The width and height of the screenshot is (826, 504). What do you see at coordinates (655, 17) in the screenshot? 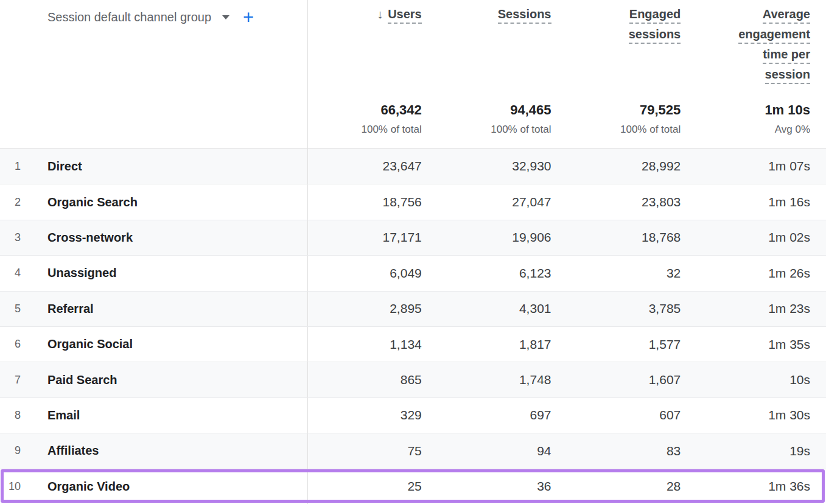
I see `column-header-line: Engaged` at bounding box center [655, 17].